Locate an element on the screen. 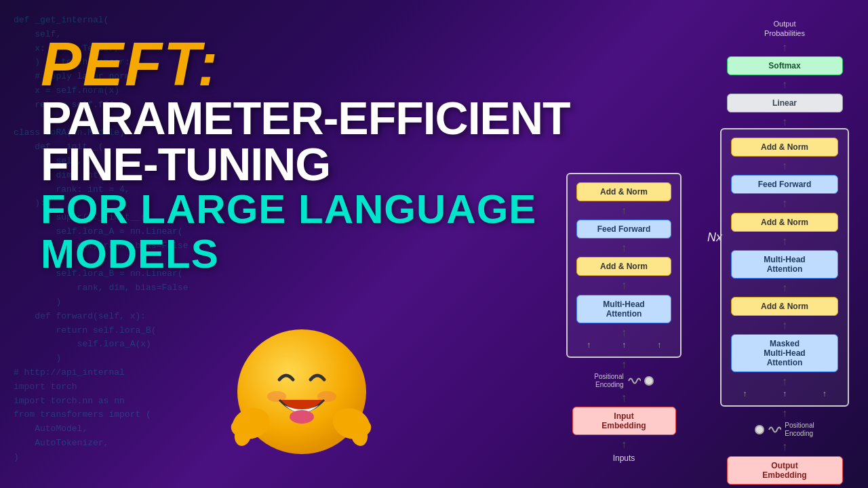  encoder-diagram: Add & Norm ↑ Feed Forward ↑ Add & Norm ↑… is located at coordinates (624, 318).